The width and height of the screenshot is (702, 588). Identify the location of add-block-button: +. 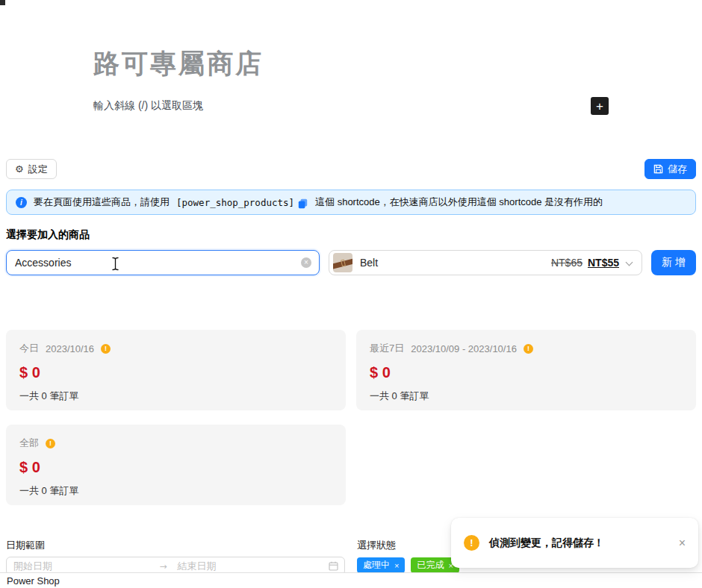
(600, 106).